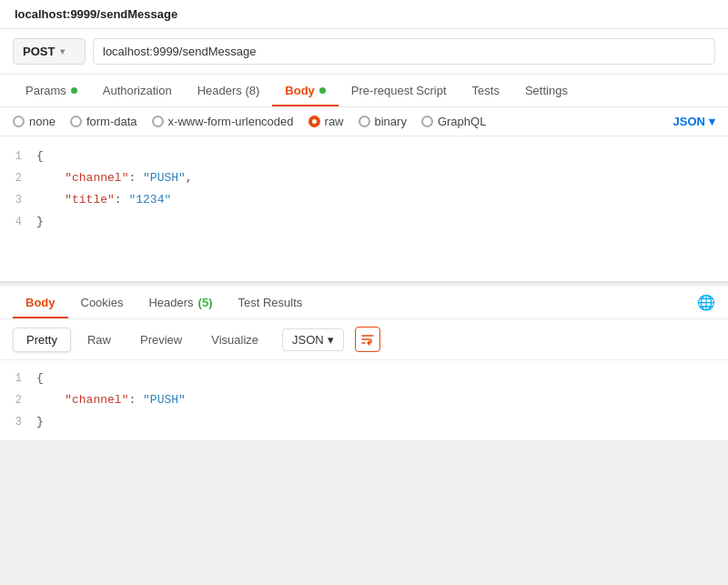 Image resolution: width=728 pixels, height=585 pixels. Describe the element at coordinates (690, 122) in the screenshot. I see `json-label: JSON` at that location.